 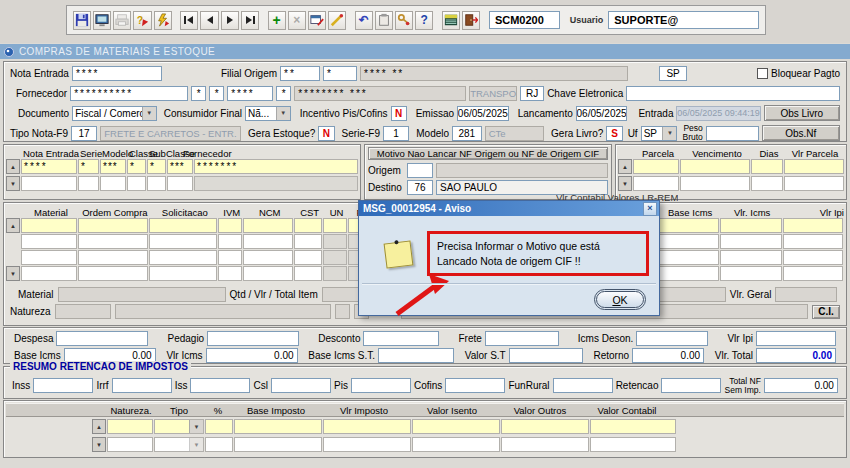 What do you see at coordinates (13, 274) in the screenshot?
I see `scroll-down-button: ▼` at bounding box center [13, 274].